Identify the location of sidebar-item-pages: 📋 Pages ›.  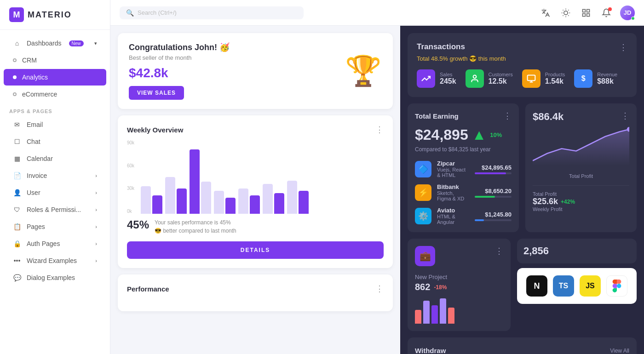
(55, 227).